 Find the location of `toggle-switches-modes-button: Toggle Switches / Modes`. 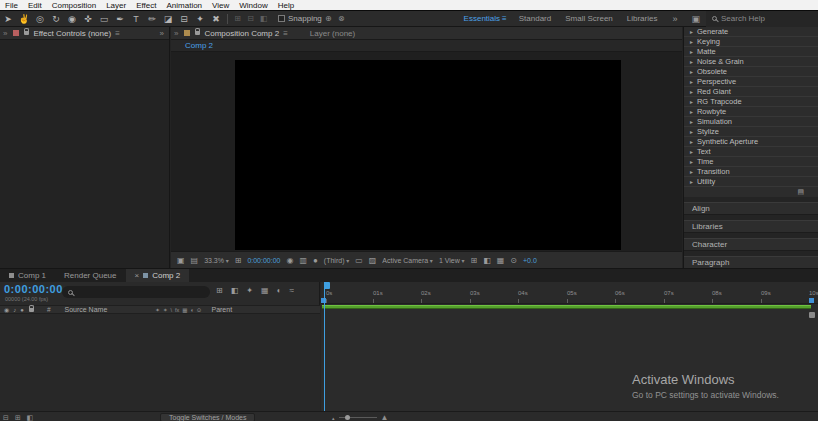

toggle-switches-modes-button: Toggle Switches / Modes is located at coordinates (208, 417).